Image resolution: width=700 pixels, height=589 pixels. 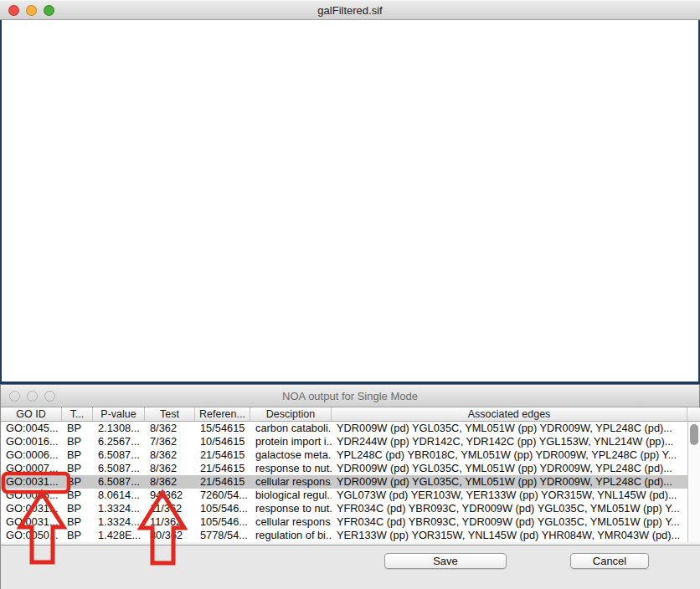 I want to click on column-header-4: Referen..., so click(x=223, y=414).